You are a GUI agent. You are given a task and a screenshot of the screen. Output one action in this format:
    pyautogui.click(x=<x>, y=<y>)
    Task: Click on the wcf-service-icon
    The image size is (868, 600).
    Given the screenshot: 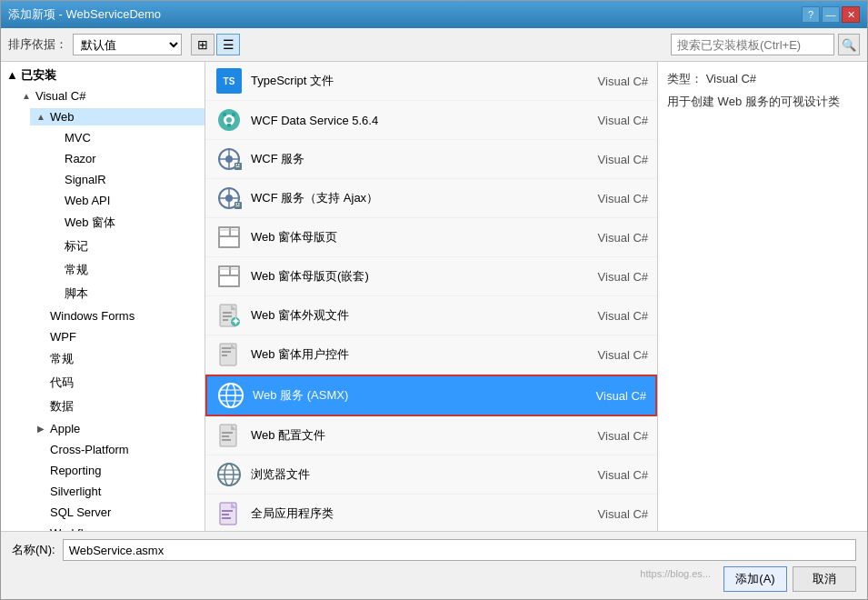 What is the action you would take?
    pyautogui.click(x=229, y=159)
    